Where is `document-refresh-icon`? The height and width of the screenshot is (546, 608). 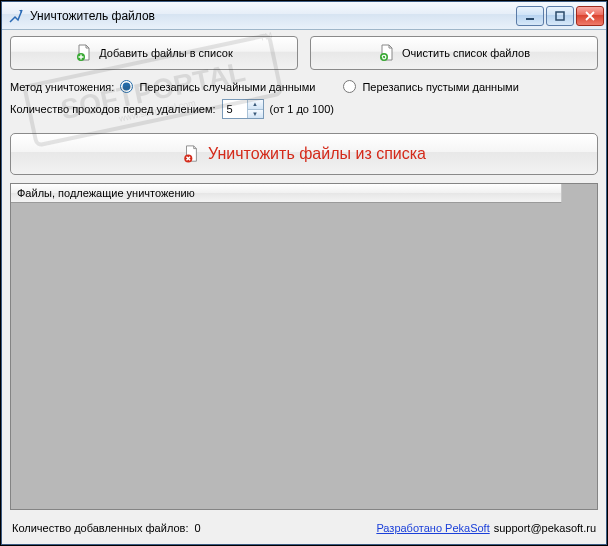 document-refresh-icon is located at coordinates (387, 53).